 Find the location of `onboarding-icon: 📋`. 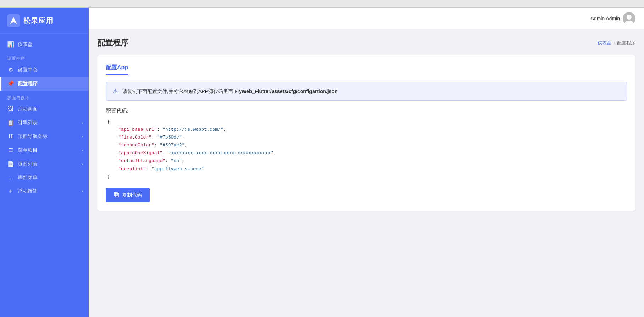

onboarding-icon: 📋 is located at coordinates (11, 123).